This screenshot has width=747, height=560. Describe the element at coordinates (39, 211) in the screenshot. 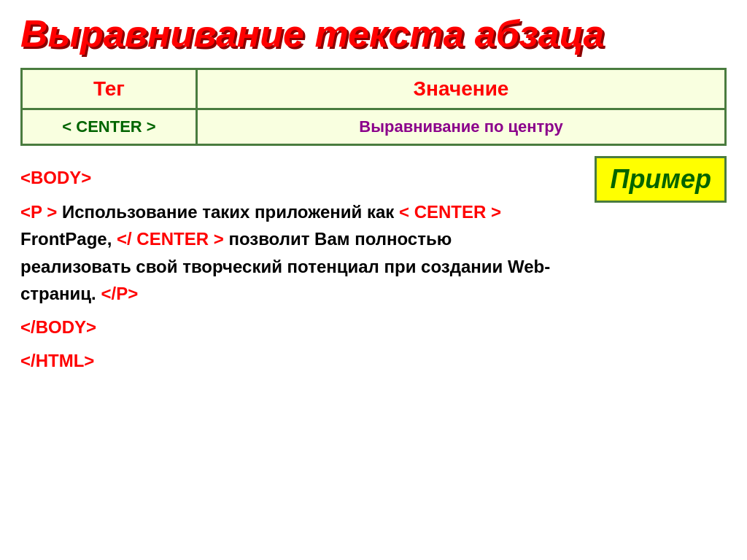

I see `p-open-tag: <P >` at that location.